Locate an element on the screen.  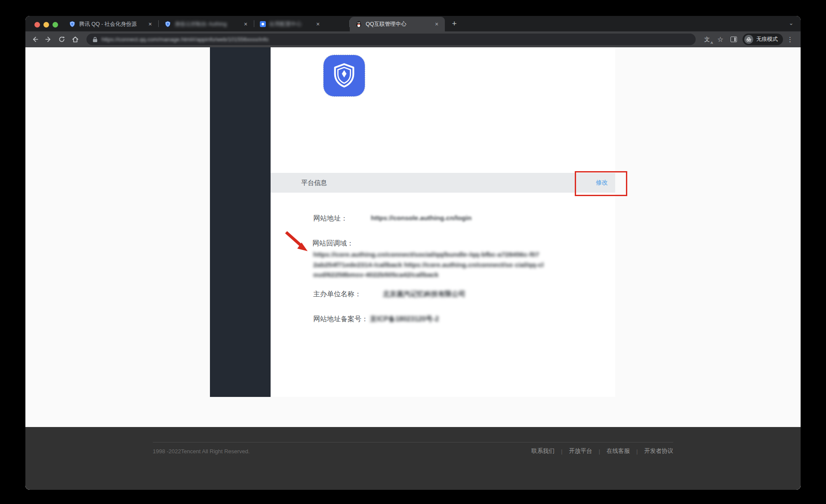
side-panel-icon is located at coordinates (734, 40).